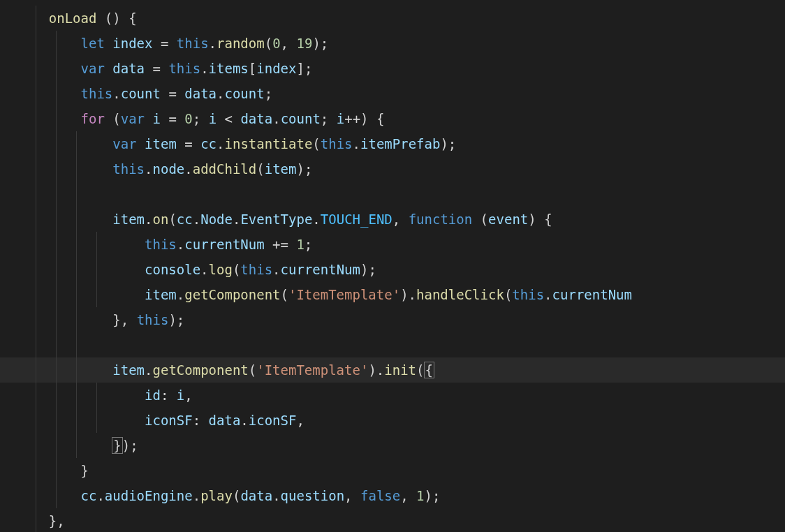 The height and width of the screenshot is (532, 785). I want to click on code-line: item.on(cc.Node.EventType.TOUCH_END, fun…, so click(392, 219).